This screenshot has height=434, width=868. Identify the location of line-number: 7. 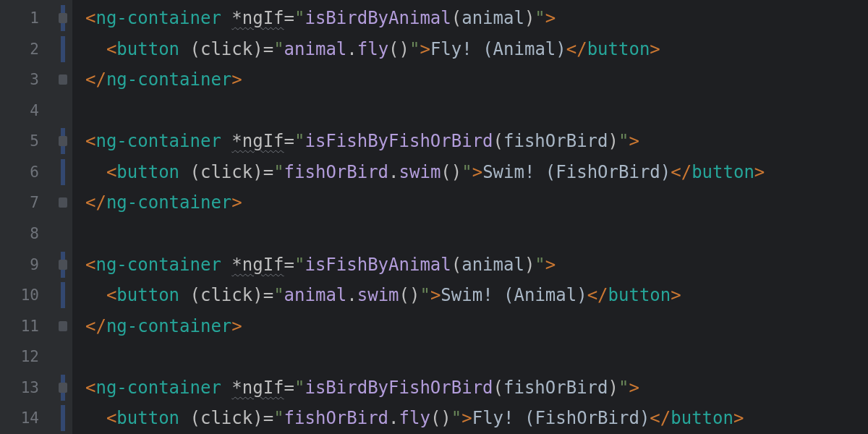
(28, 203).